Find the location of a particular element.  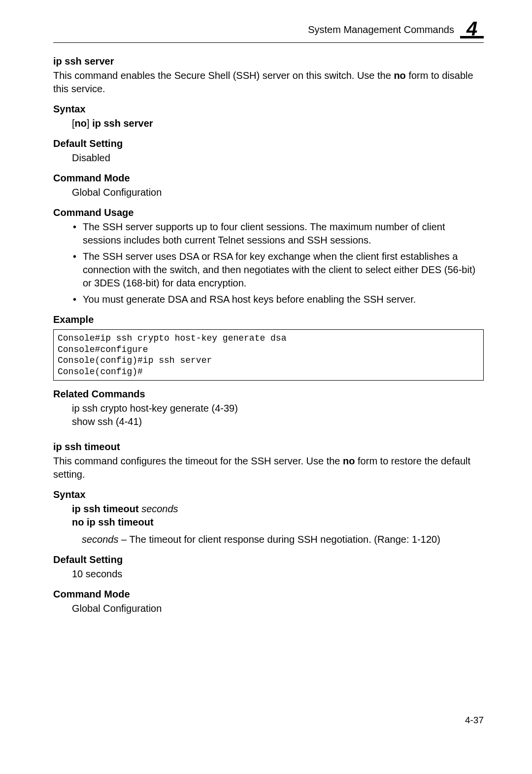

header-title: System Management Commands is located at coordinates (381, 30).